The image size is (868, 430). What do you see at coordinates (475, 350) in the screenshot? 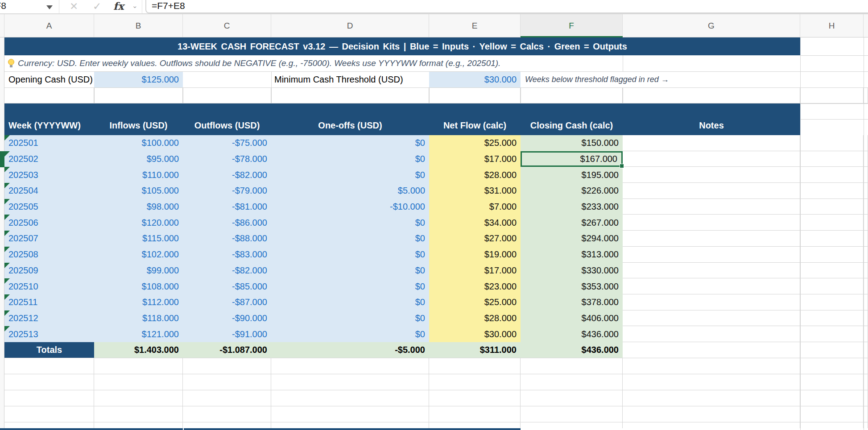
I see `totals-net-cell: $311.000` at bounding box center [475, 350].